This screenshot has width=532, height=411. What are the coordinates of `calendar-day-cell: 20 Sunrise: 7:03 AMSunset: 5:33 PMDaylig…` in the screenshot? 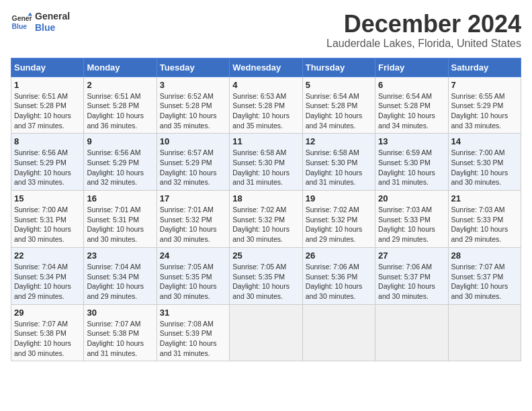 It's located at (412, 219).